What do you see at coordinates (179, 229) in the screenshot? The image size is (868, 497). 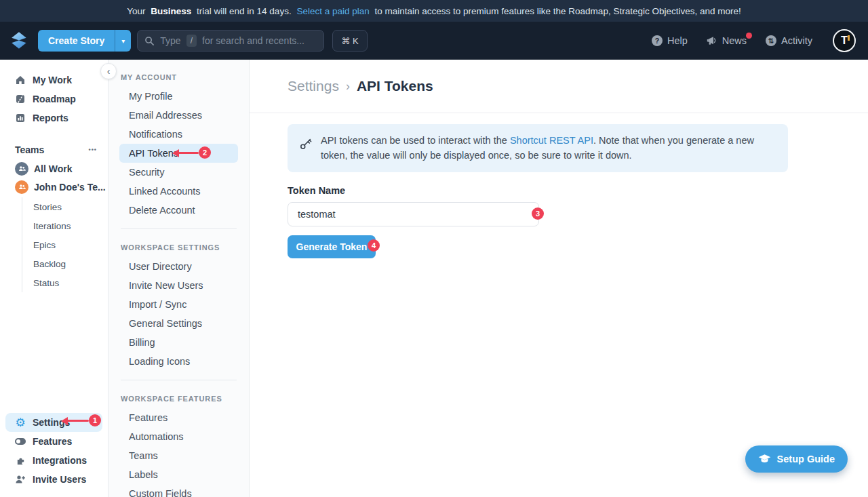 I see `divider` at bounding box center [179, 229].